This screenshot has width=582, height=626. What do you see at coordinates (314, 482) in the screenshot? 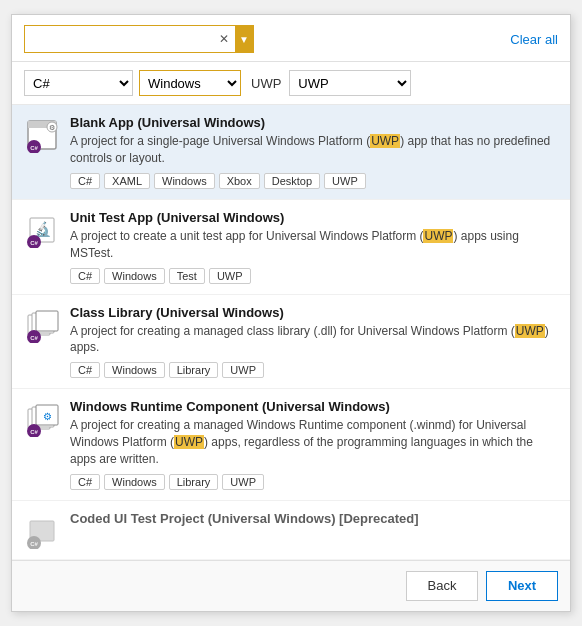
I see `winrt-tags: C# Windows Library UWP` at bounding box center [314, 482].